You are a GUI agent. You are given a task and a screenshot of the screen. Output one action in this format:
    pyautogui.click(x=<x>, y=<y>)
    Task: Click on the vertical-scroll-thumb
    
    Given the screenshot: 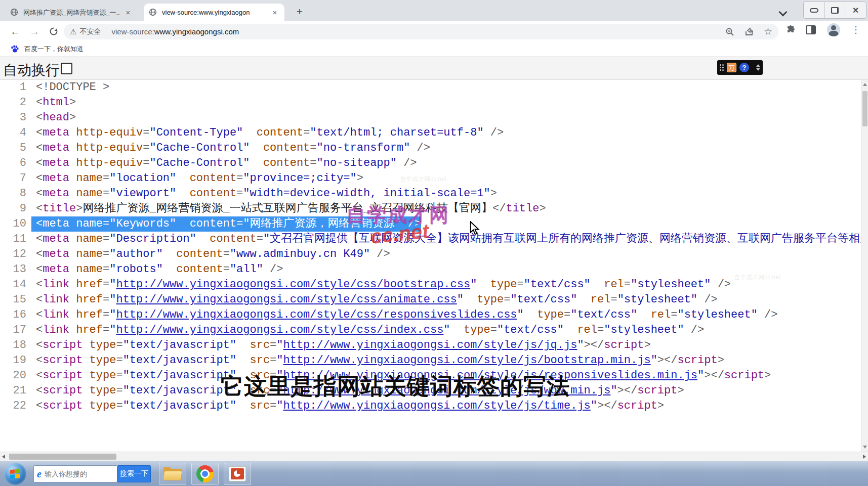 What is the action you would take?
    pyautogui.click(x=865, y=109)
    